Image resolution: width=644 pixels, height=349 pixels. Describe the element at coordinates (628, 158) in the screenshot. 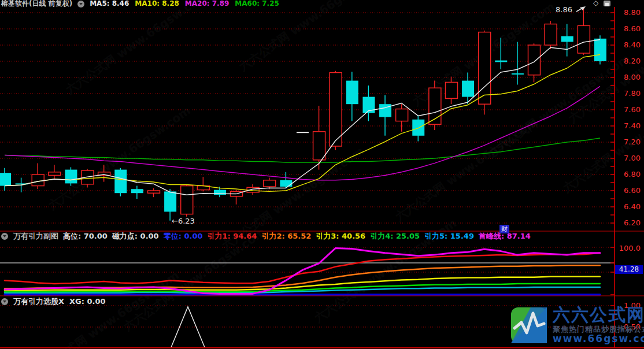

I see `price-axis-label: 7.00` at that location.